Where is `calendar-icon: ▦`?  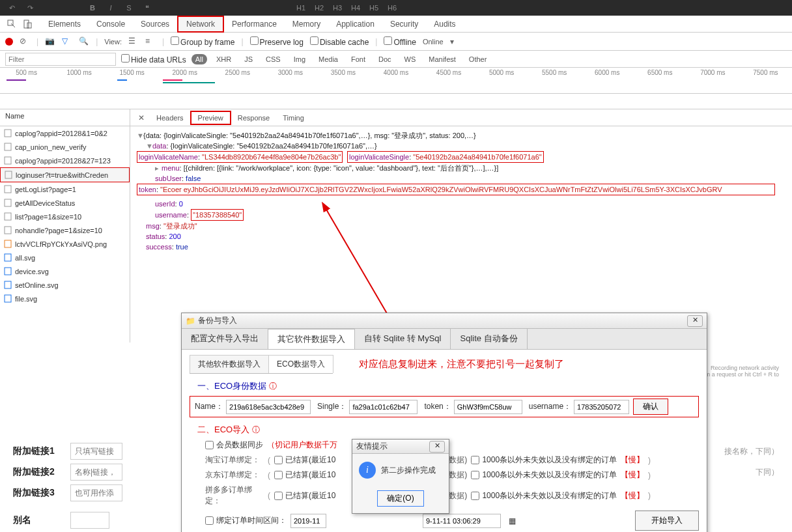
calendar-icon: ▦ is located at coordinates (512, 521).